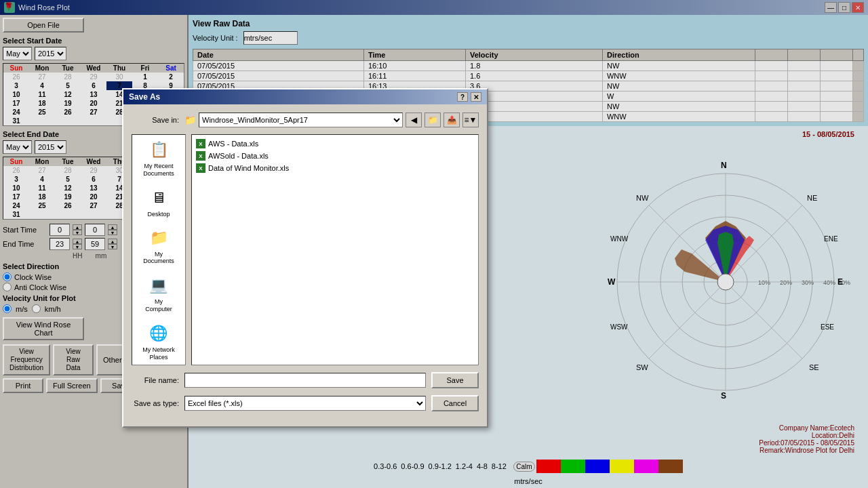 Image resolution: width=868 pixels, height=488 pixels. I want to click on save-in-label: Save in:, so click(155, 120).